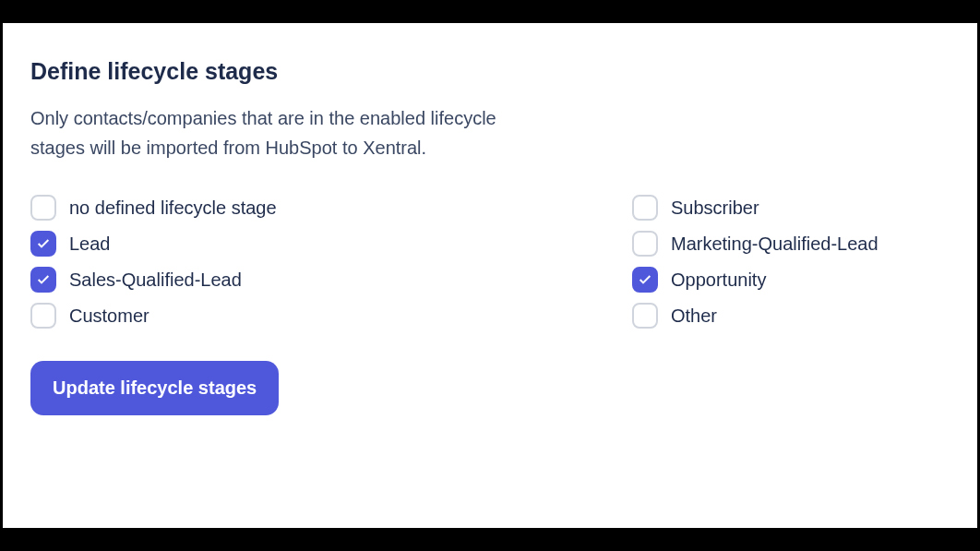 Image resolution: width=980 pixels, height=551 pixels. What do you see at coordinates (331, 280) in the screenshot?
I see `option-sales-qualified-lead: Sales-Qualified-Lead` at bounding box center [331, 280].